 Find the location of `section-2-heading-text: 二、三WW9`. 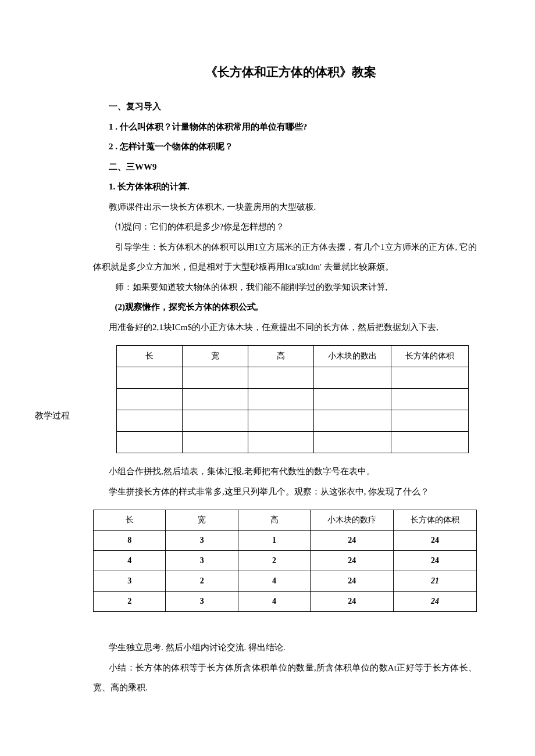

section-2-heading-text: 二、三WW9 is located at coordinates (133, 167).